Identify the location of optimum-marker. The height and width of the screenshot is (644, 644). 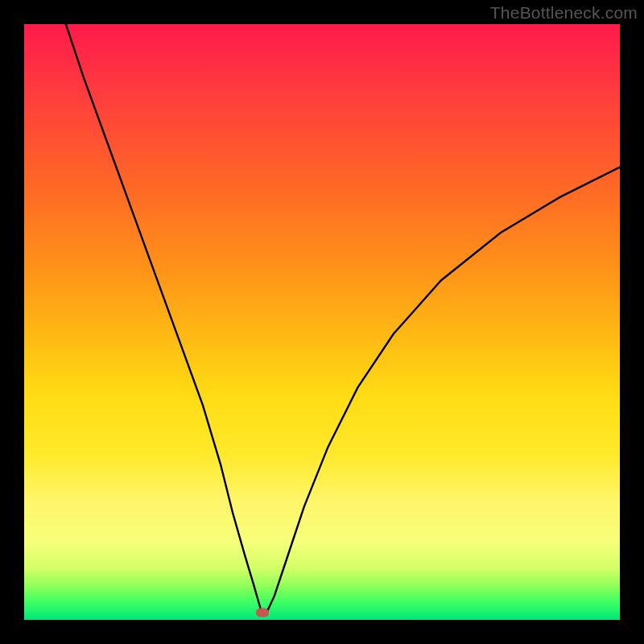
(262, 613).